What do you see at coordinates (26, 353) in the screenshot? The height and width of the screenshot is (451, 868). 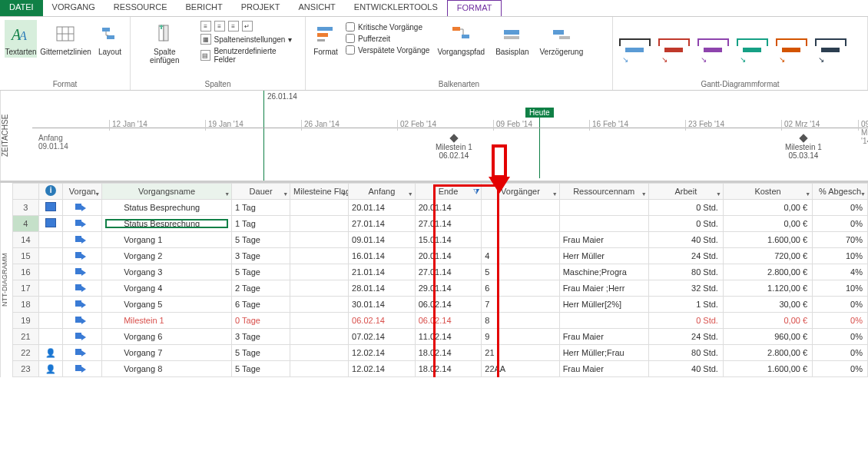 I see `row-number: 22` at bounding box center [26, 353].